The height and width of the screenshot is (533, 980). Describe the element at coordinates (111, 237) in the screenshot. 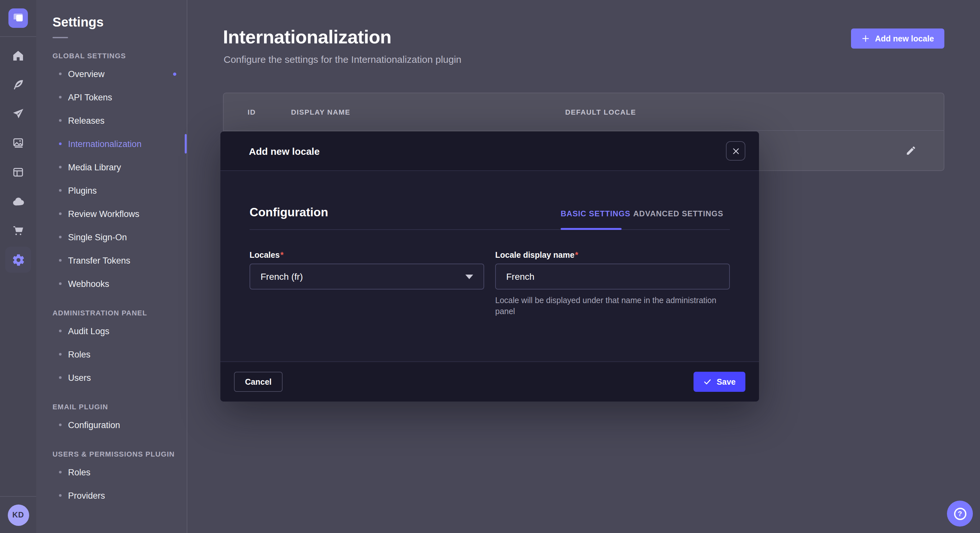

I see `sidebar-item-single-sign-on: Single Sign-On` at that location.